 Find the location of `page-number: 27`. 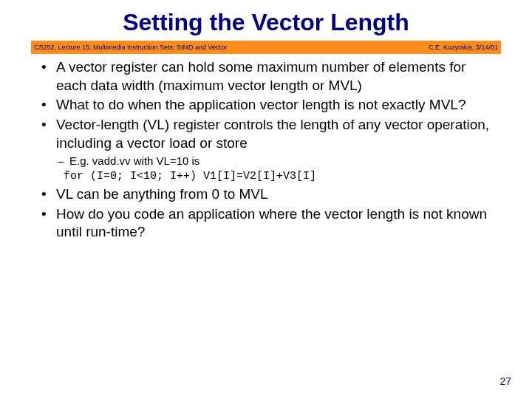

page-number: 27 is located at coordinates (505, 381).